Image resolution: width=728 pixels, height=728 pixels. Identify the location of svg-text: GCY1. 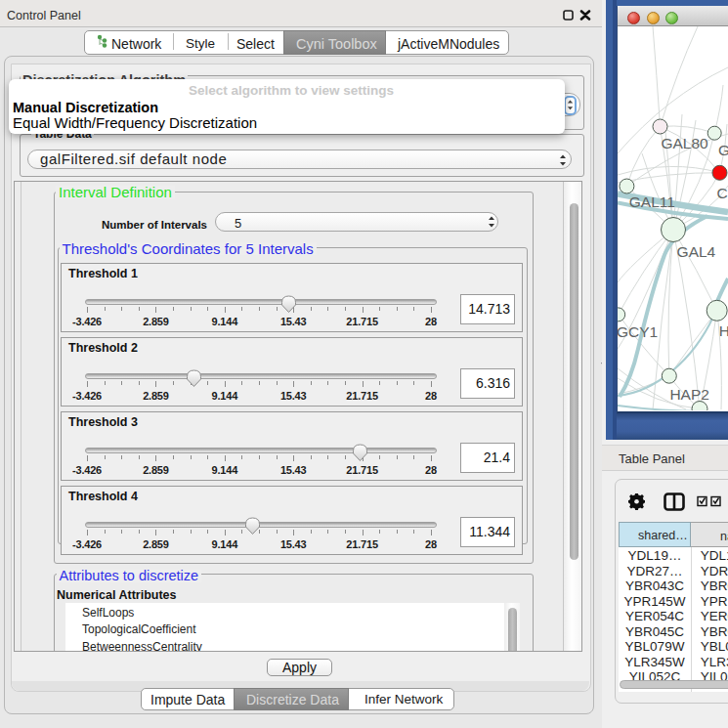
(637, 332).